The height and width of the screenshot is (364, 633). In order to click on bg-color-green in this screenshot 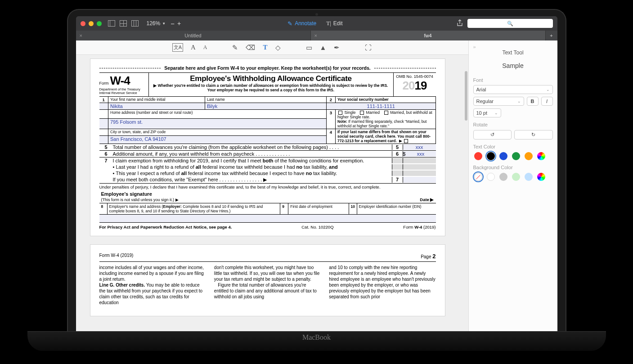, I will do `click(516, 177)`.